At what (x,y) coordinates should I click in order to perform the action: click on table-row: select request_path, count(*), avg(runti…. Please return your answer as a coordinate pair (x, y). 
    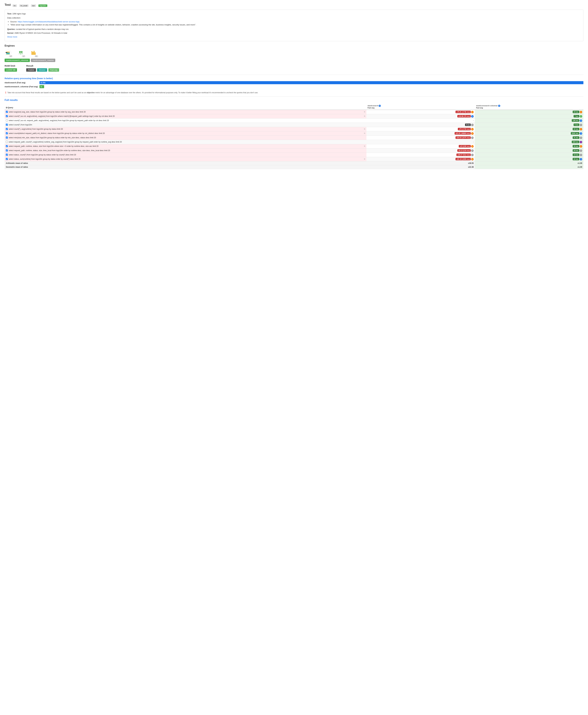
    Looking at the image, I should click on (294, 142).